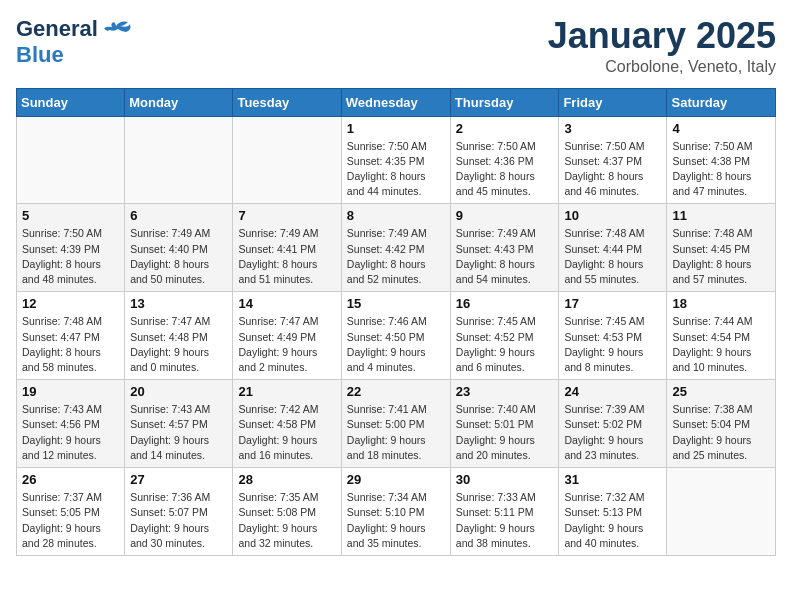 Image resolution: width=792 pixels, height=612 pixels. I want to click on day-number: 1, so click(396, 128).